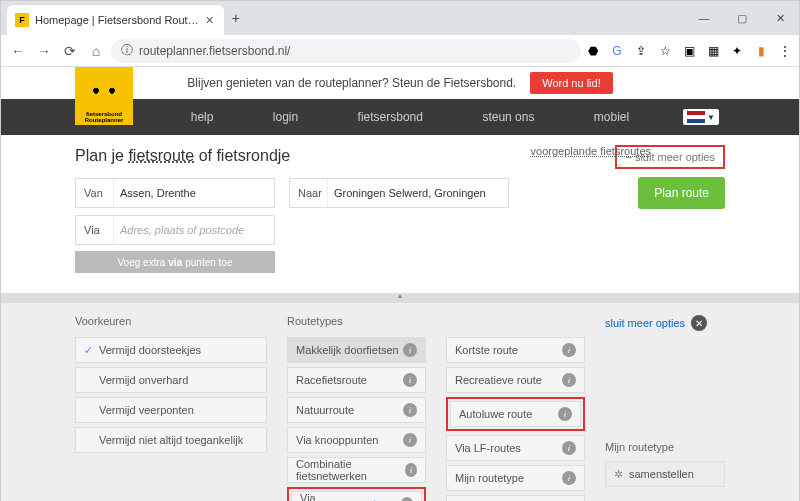 The height and width of the screenshot is (501, 800). I want to click on pref-option: ✓Vermijd doorsteekjes, so click(171, 350).